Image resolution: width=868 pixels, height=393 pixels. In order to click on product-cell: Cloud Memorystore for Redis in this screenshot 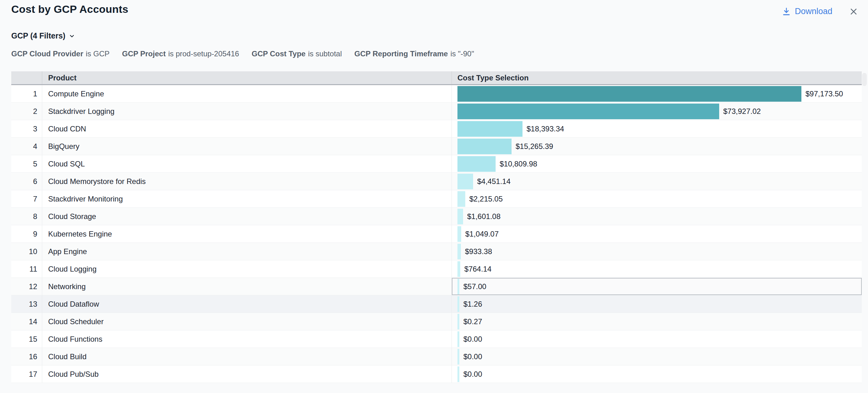, I will do `click(247, 181)`.